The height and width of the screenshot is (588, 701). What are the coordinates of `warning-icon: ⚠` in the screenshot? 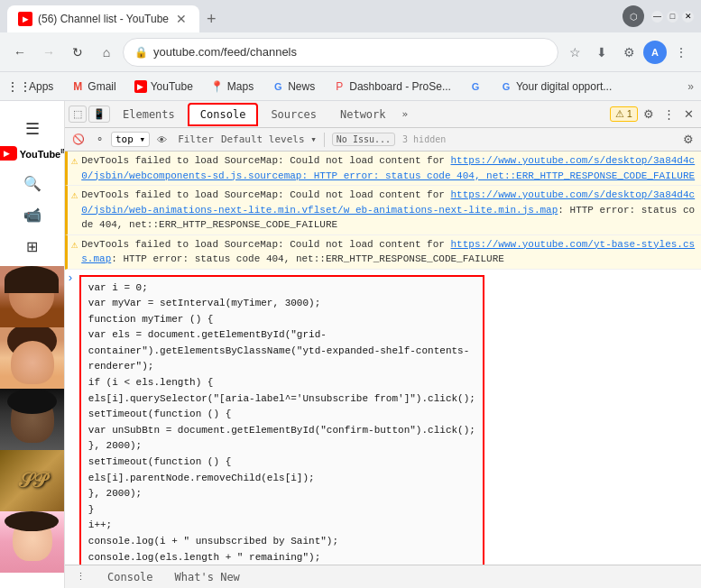 It's located at (74, 161).